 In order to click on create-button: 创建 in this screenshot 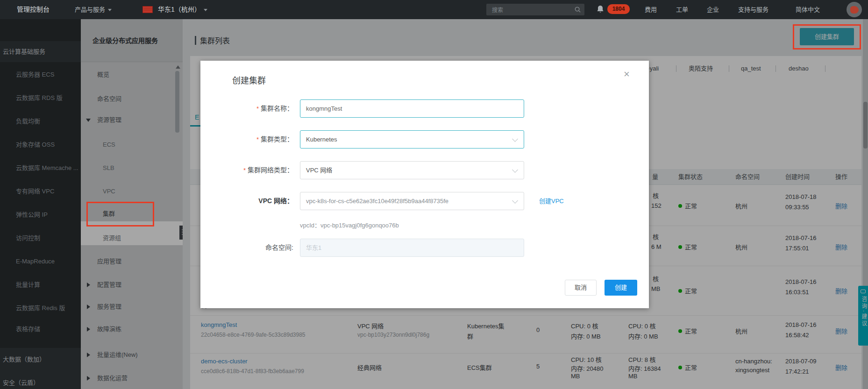, I will do `click(621, 288)`.